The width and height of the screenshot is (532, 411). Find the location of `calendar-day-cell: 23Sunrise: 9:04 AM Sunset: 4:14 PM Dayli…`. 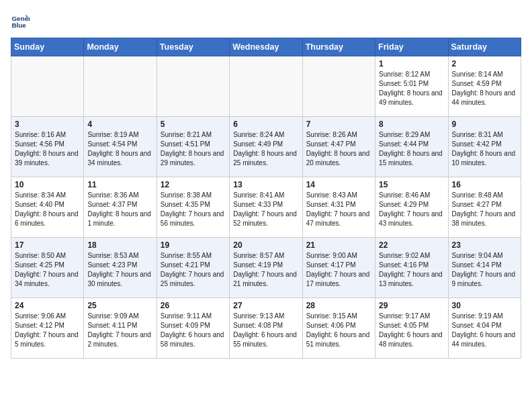

calendar-day-cell: 23Sunrise: 9:04 AM Sunset: 4:14 PM Dayli… is located at coordinates (484, 268).